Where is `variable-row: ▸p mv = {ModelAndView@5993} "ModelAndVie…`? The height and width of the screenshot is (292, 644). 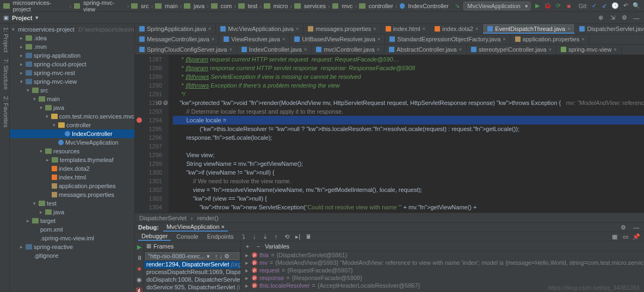
variable-row: ▸p mv = {ModelAndView@5993} "ModelAndVie… is located at coordinates (443, 263).